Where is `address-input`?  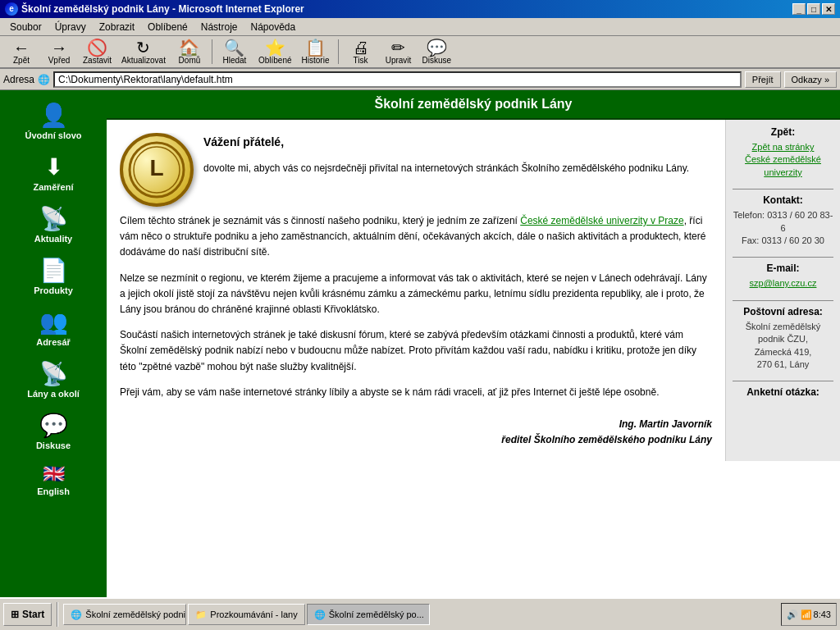
address-input is located at coordinates (397, 80).